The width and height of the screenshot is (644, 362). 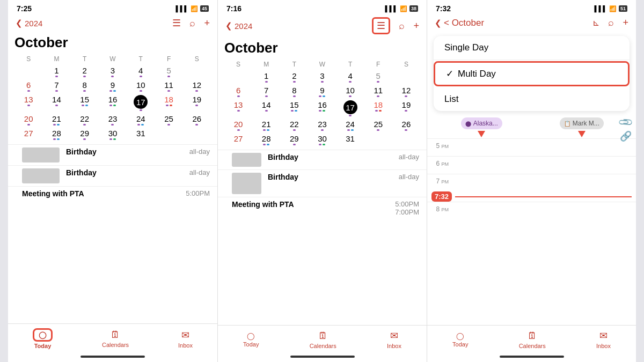 I want to click on add-icon-1: +, so click(x=207, y=24).